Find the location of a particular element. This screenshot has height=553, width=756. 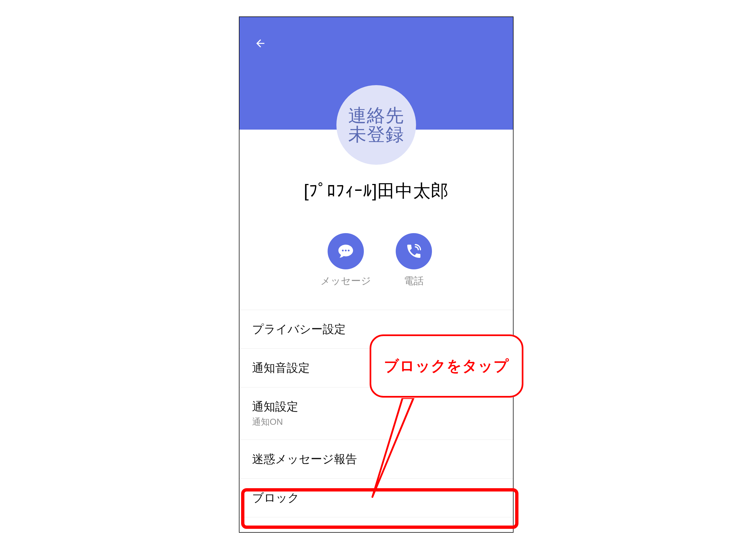

profile-name: [ﾌﾟﾛﾌｨｰﾙ]田中太郎 is located at coordinates (376, 191).